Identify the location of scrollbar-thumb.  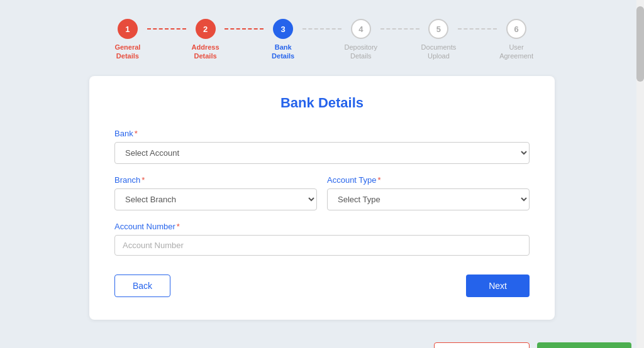
(640, 44).